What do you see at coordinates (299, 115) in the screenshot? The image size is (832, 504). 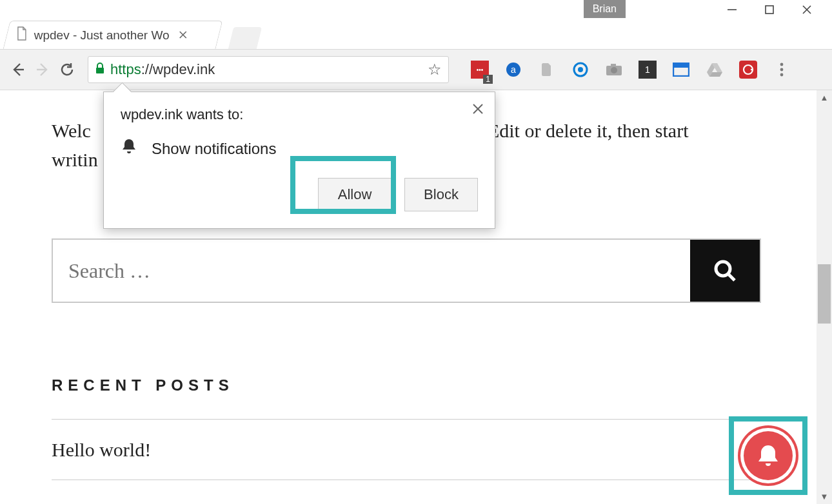 I see `dialog-origin-text: wpdev.ink wants to:` at bounding box center [299, 115].